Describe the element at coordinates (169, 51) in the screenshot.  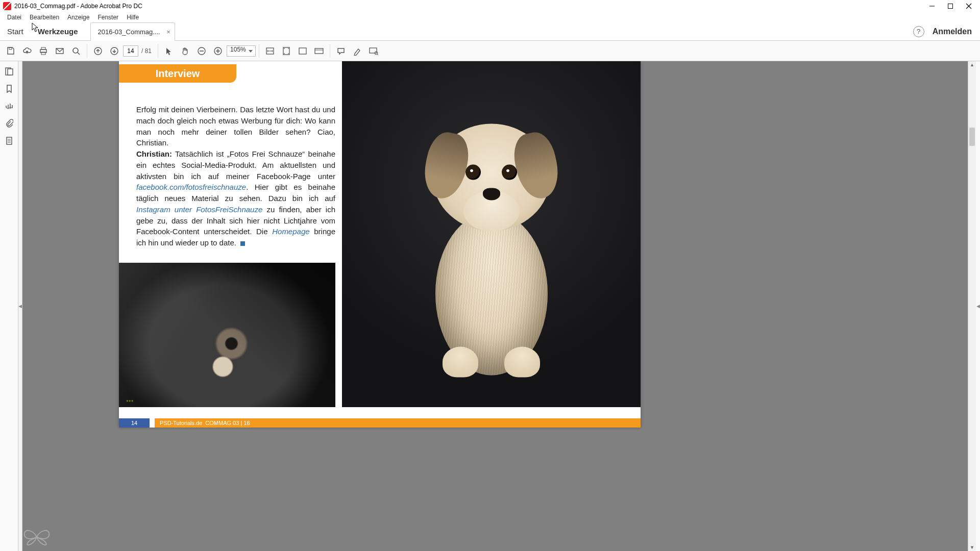
I see `select-arrow-icon` at that location.